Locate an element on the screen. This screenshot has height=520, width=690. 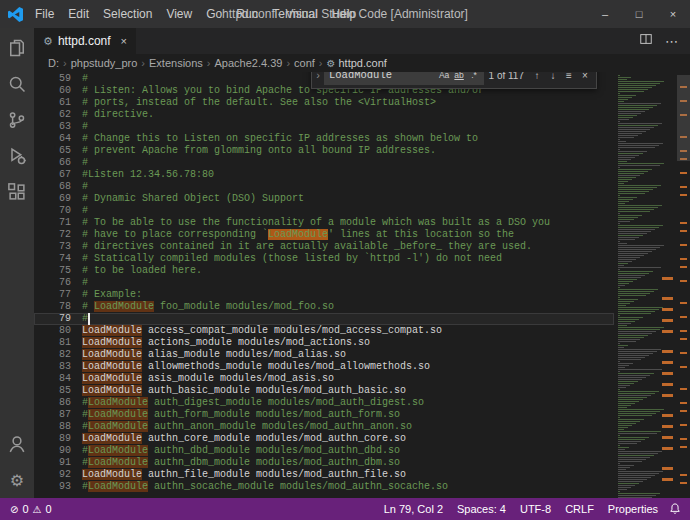
code-line: 79# is located at coordinates (324, 319).